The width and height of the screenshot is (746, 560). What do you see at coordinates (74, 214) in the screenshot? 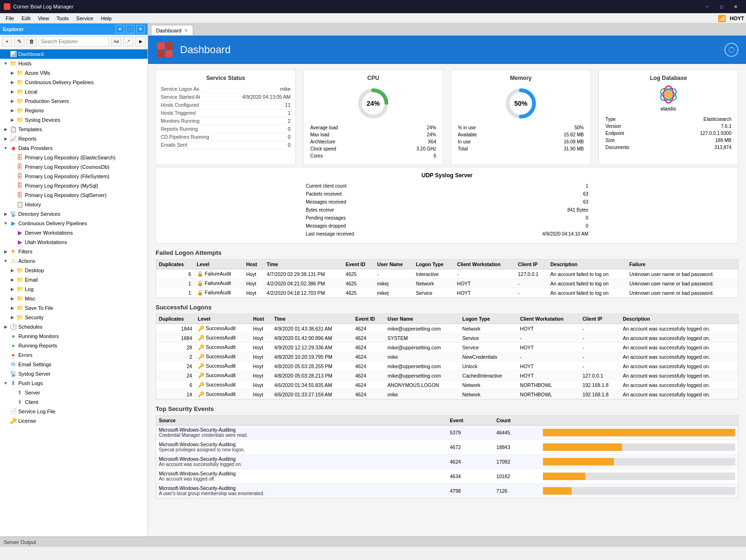
I see `tree-item-directory: ▶ 📡 Directory Services` at bounding box center [74, 214].